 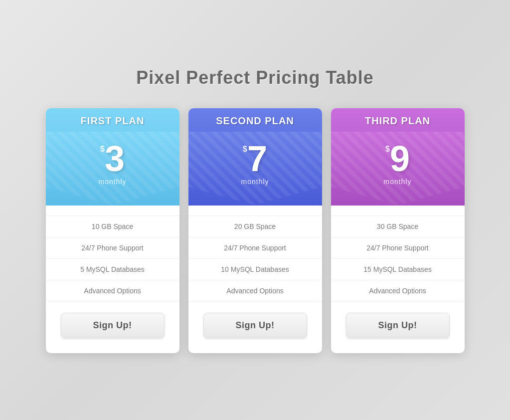 What do you see at coordinates (398, 282) in the screenshot?
I see `plan3-body: 30 GB Space 24/7 Phone Support 15 MySQL …` at bounding box center [398, 282].